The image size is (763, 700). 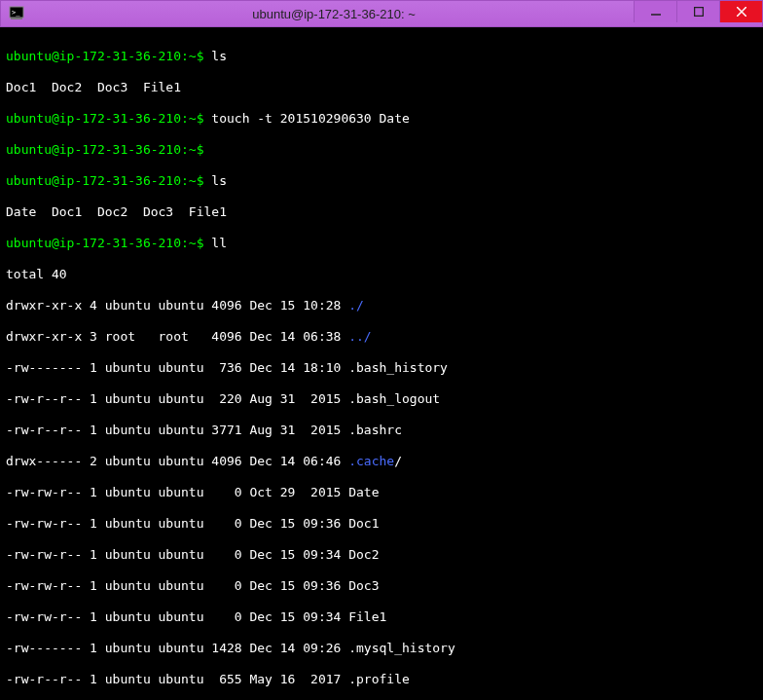 What do you see at coordinates (382, 119) in the screenshot?
I see `terminal-line: ubuntu@ip-172-31-36-210:~$ touch -t 2015…` at bounding box center [382, 119].